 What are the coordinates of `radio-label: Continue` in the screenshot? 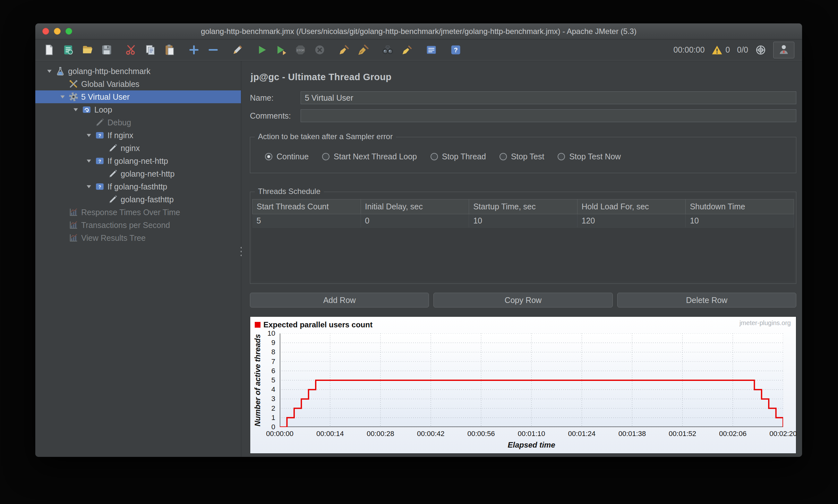 It's located at (293, 157).